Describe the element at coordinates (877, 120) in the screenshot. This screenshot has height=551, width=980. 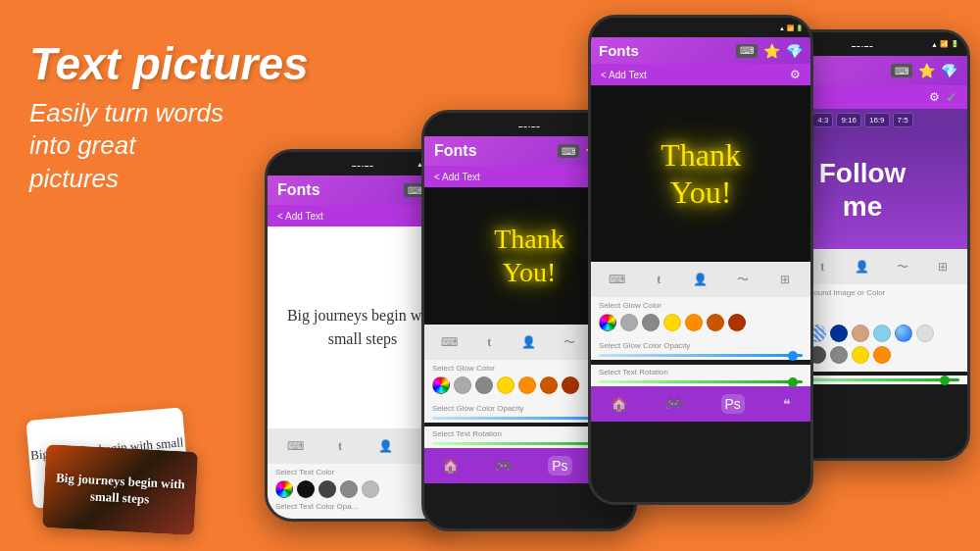
I see `ratio-16-9: 16:9` at that location.